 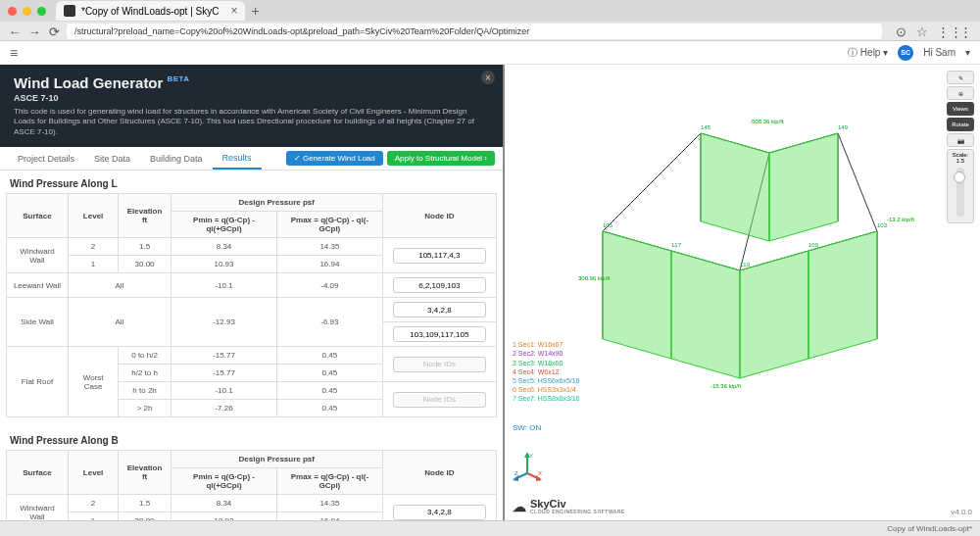 I want to click on table-row: Leeward Wall All -10.1 -4.09, so click(x=252, y=286).